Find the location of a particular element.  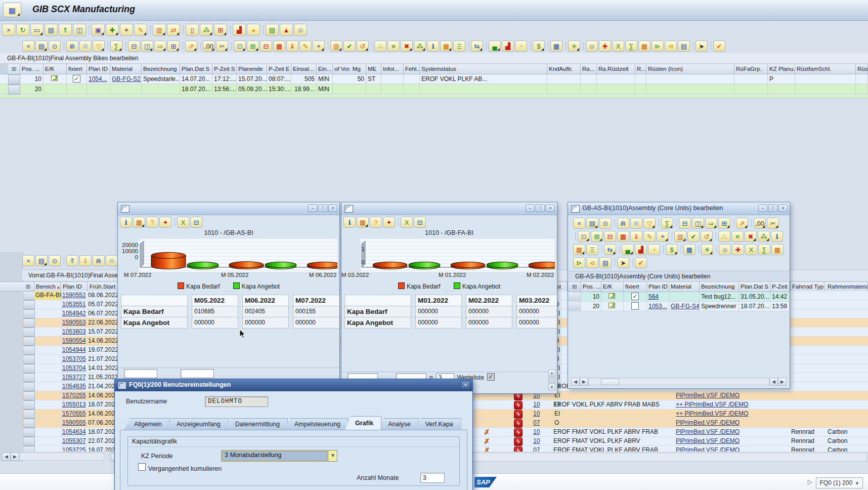

maximize-button: □ is located at coordinates (773, 209).